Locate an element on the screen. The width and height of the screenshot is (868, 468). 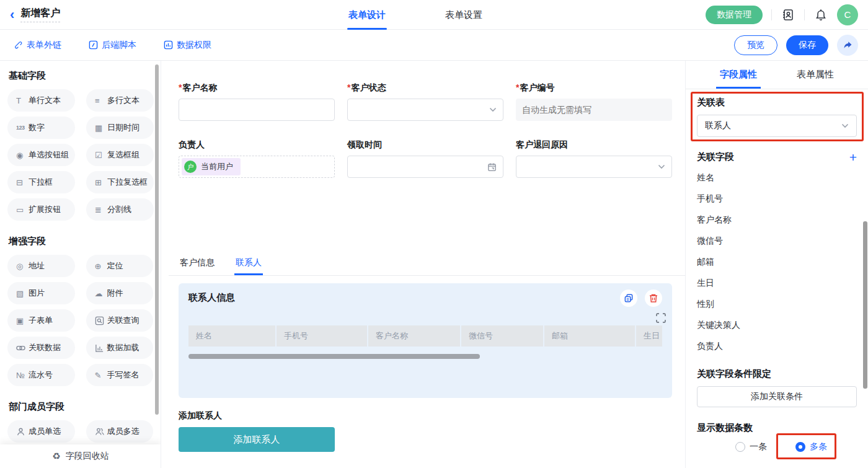
field-button-address: ◎ 地址 is located at coordinates (41, 266).